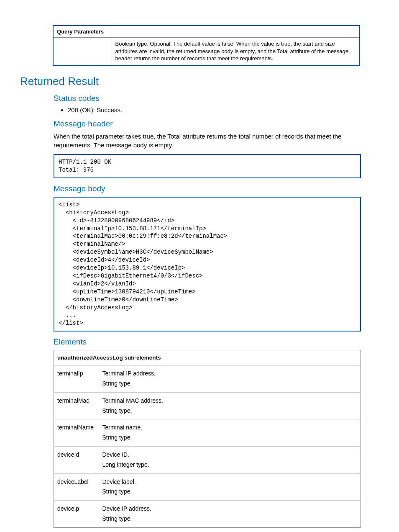 The height and width of the screenshot is (532, 399). I want to click on element-key: terminalMac, so click(77, 406).